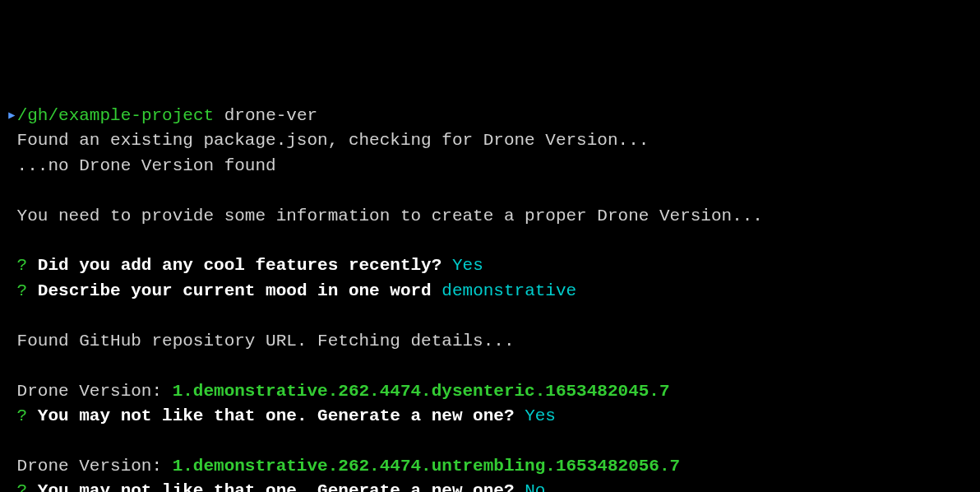 This screenshot has width=980, height=492. What do you see at coordinates (490, 416) in the screenshot?
I see `question-regen-1: ? You may not like that one. Generate a …` at bounding box center [490, 416].